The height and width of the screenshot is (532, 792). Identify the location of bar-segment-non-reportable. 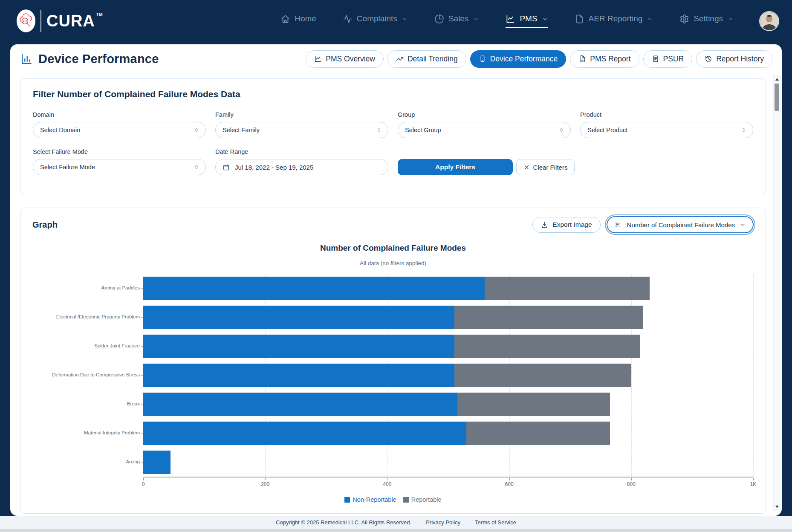
(299, 346).